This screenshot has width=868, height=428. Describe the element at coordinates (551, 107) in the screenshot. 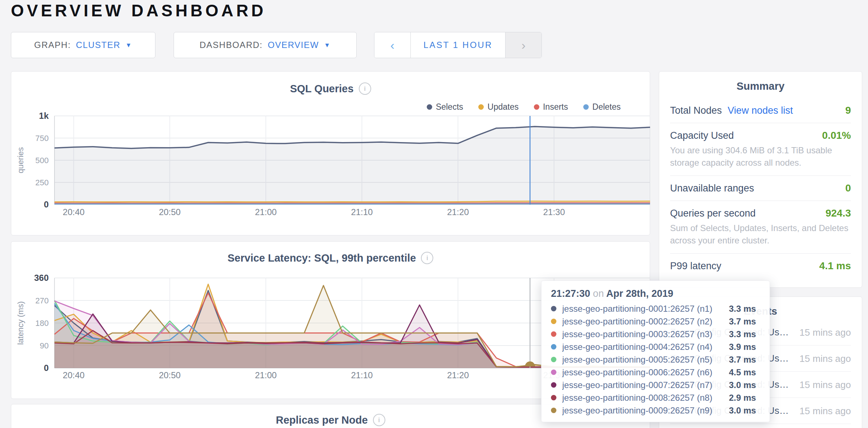

I see `legend-item-inserts: Inserts` at that location.